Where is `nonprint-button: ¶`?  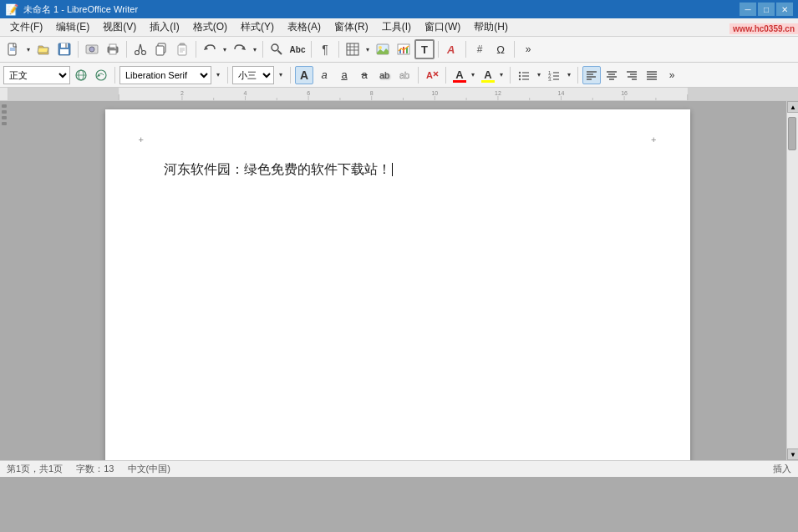
nonprint-button: ¶ is located at coordinates (325, 49).